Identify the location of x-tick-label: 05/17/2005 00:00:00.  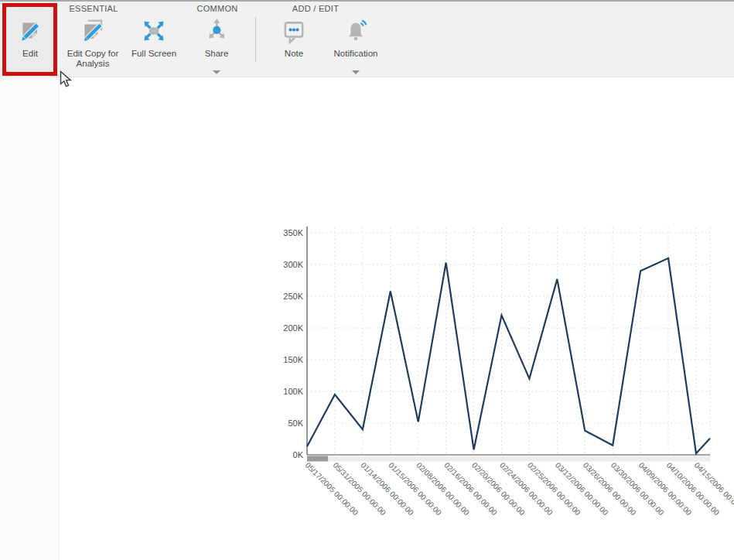
(333, 489).